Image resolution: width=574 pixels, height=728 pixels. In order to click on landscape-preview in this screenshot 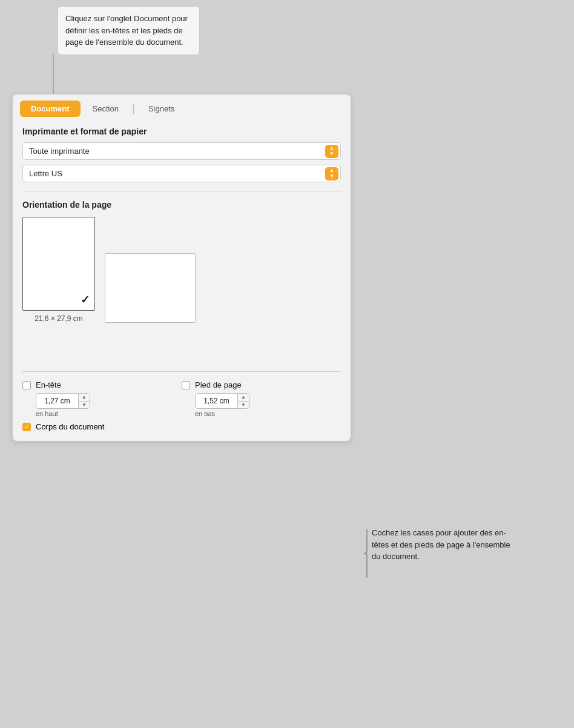, I will do `click(150, 288)`.